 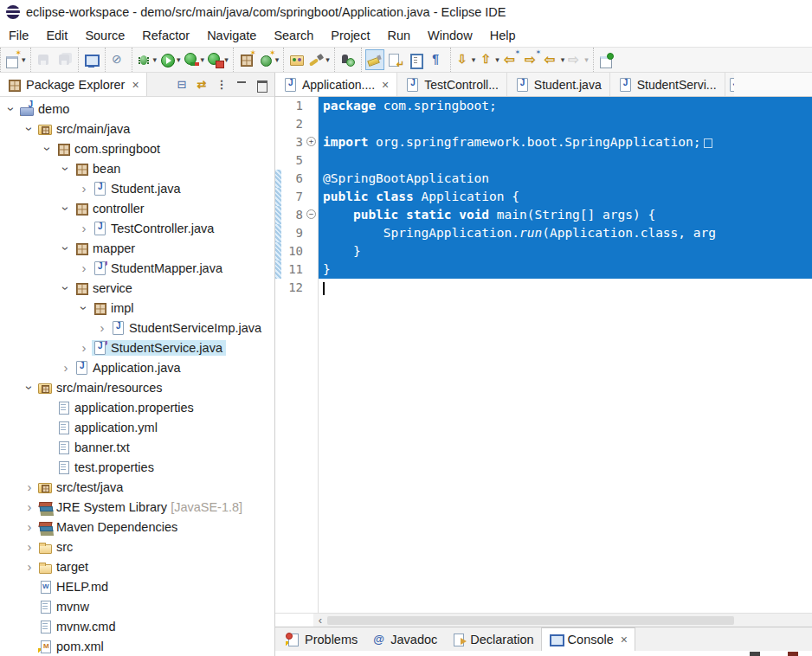 What do you see at coordinates (512, 60) in the screenshot?
I see `last-edit-location-button` at bounding box center [512, 60].